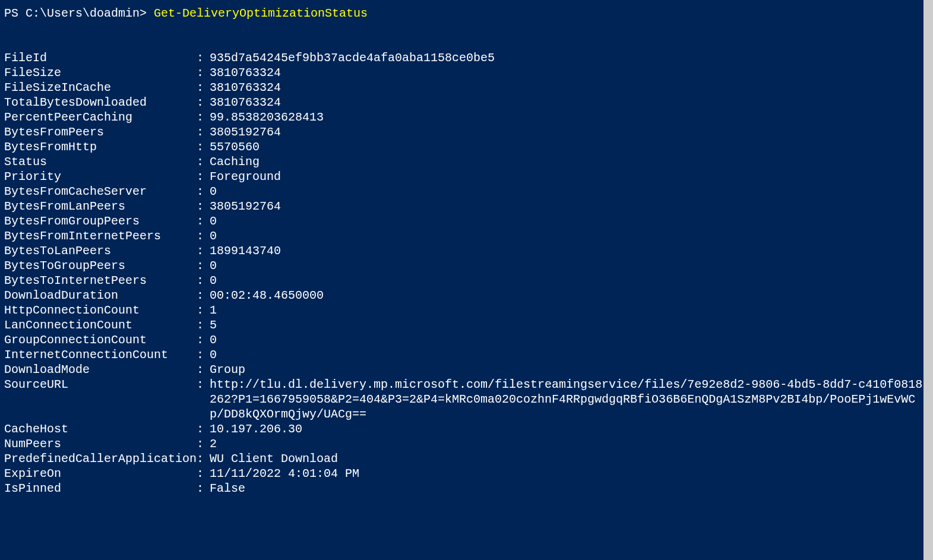 This screenshot has height=560, width=933. Describe the element at coordinates (261, 13) in the screenshot. I see `prompt-command: Get-DeliveryOptimizationStatus` at that location.